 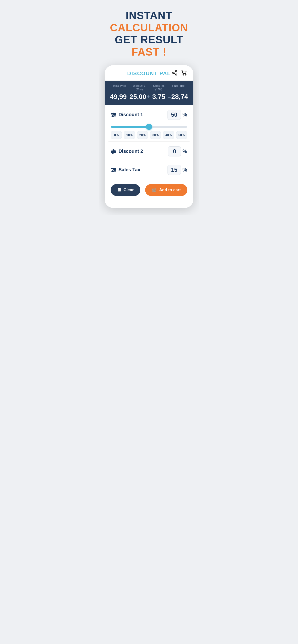 What do you see at coordinates (185, 152) in the screenshot?
I see `discount2-percent: %` at bounding box center [185, 152].